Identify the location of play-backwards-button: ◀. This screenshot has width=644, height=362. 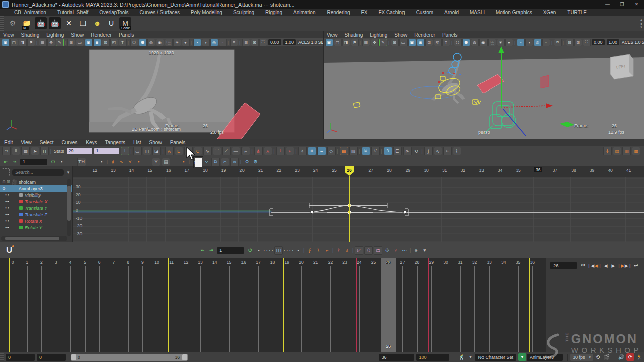
(606, 265).